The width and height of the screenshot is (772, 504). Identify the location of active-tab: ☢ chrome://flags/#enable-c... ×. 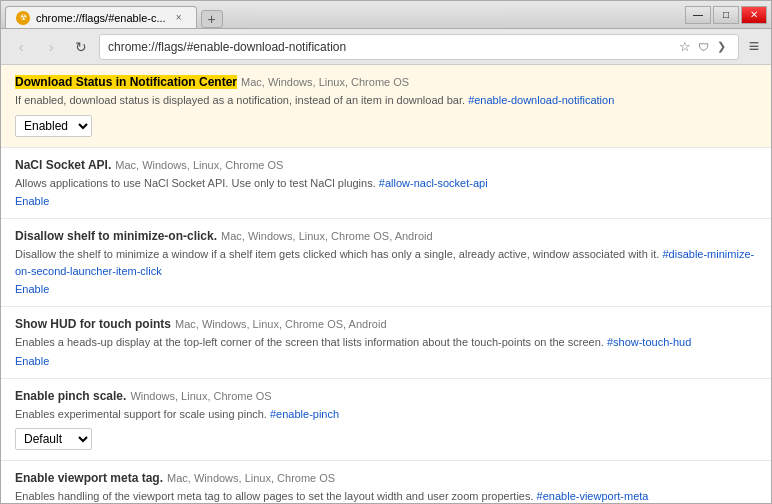
(101, 17).